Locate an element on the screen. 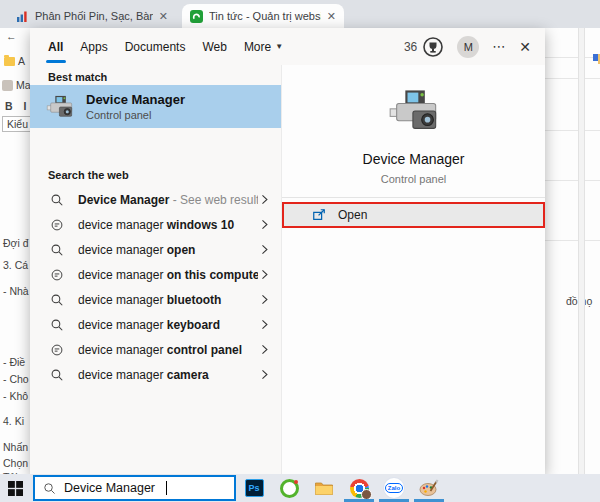  suggestion-text: device manager on this computer is located at coordinates (168, 275).